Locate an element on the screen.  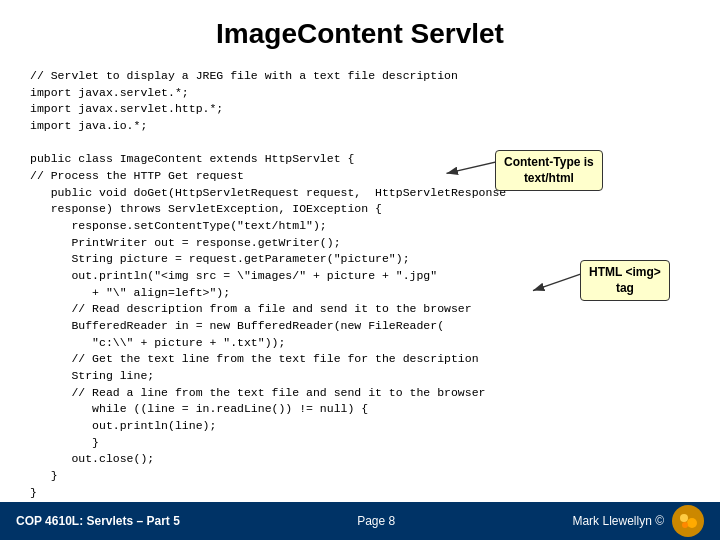
footer-right-group: Mark Llewellyn © is located at coordinates (638, 521).